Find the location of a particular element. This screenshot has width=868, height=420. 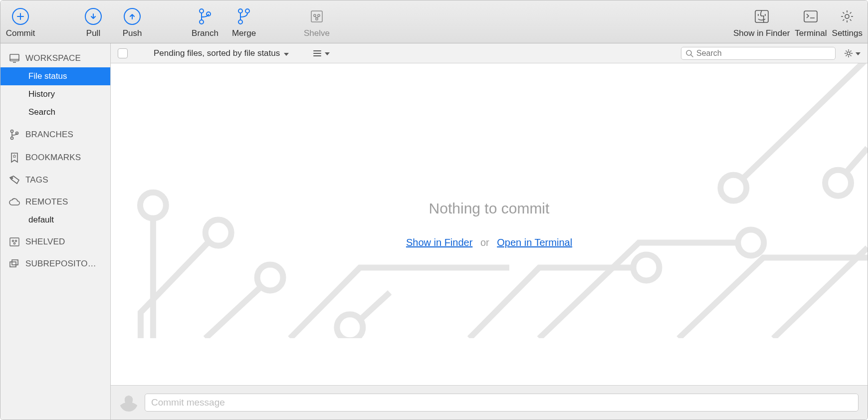

pending-filter-label: Pending files, sorted by file status is located at coordinates (217, 53).